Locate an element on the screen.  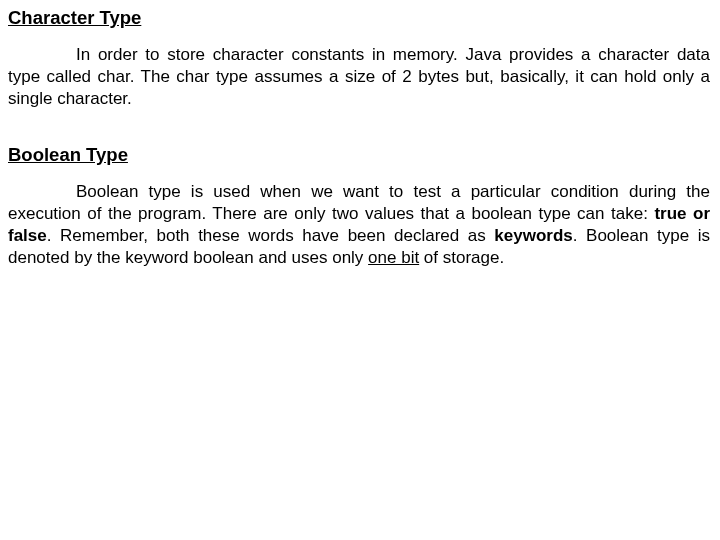
text-run: Boolean type is used when we want to tes… is located at coordinates (359, 202).